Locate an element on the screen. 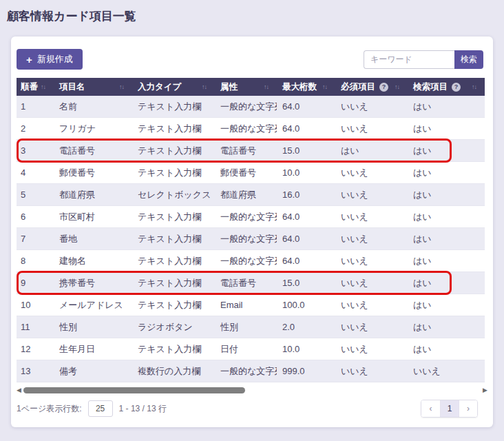  table-row: 6市区町村テキスト入力欄一般的な文字列64.0いいえはい is located at coordinates (251, 217).